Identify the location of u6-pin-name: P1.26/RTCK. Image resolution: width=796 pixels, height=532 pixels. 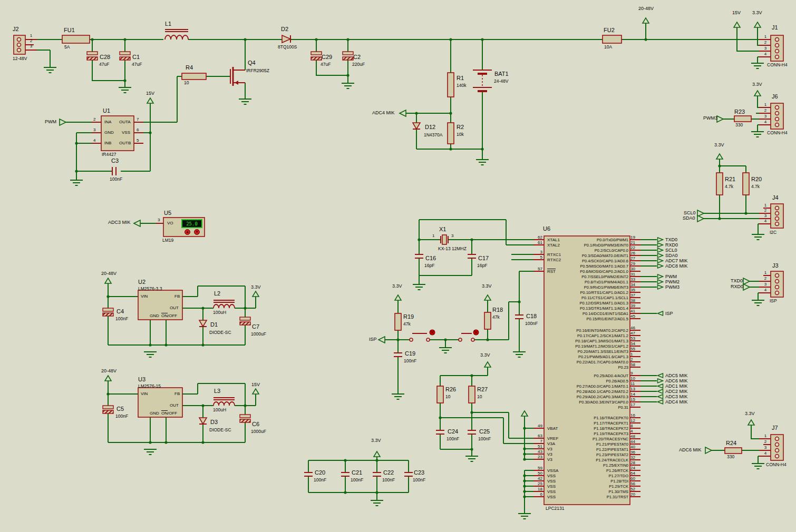
(588, 471).